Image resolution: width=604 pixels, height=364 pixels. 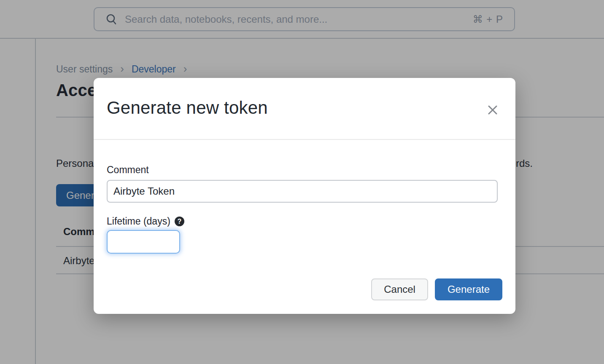 What do you see at coordinates (138, 222) in the screenshot?
I see `lifetime-label-text: Lifetime (days)` at bounding box center [138, 222].